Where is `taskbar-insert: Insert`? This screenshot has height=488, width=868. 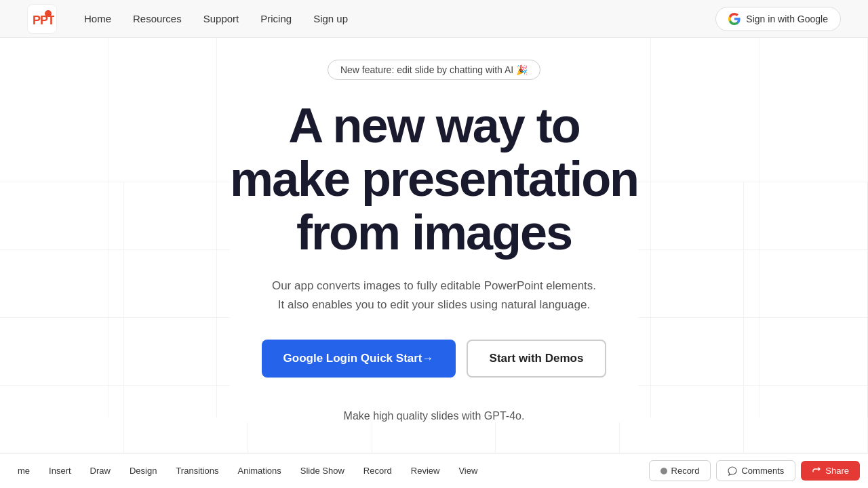
taskbar-insert: Insert is located at coordinates (60, 470).